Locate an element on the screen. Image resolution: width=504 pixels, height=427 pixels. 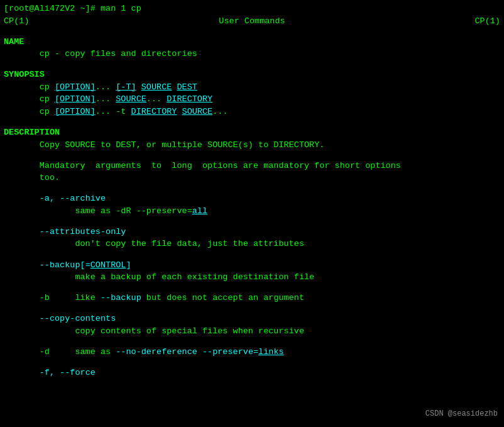
prompt-line: [root@Ali472V2 ~]# man 1 cp is located at coordinates (252, 9).